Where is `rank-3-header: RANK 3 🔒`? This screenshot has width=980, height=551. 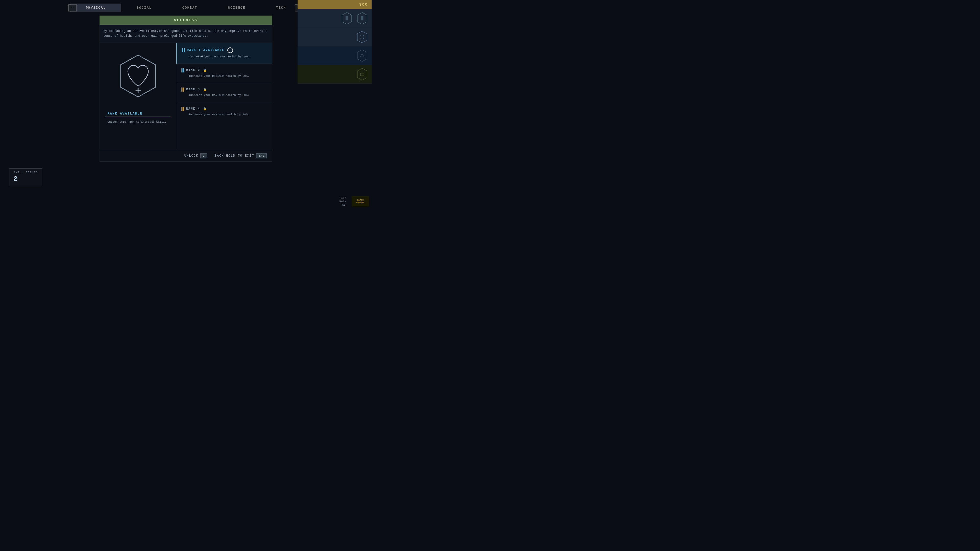
rank-3-header: RANK 3 🔒 is located at coordinates (224, 90).